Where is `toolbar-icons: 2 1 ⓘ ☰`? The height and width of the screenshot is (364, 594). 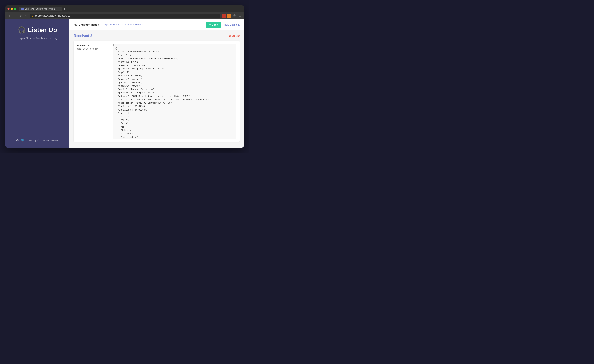
toolbar-icons: 2 1 ⓘ ☰ is located at coordinates (232, 16).